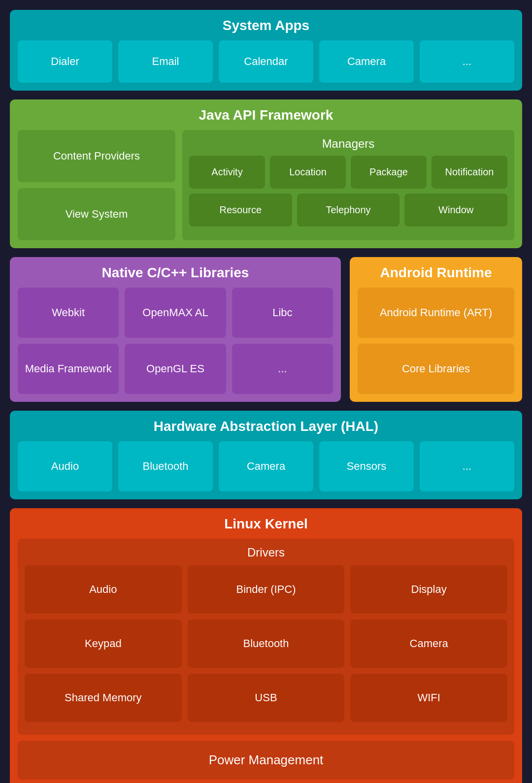 This screenshot has width=532, height=783. I want to click on native-libs-layer: Native C/C++ Libraries Webkit OpenMAX AL…, so click(175, 329).